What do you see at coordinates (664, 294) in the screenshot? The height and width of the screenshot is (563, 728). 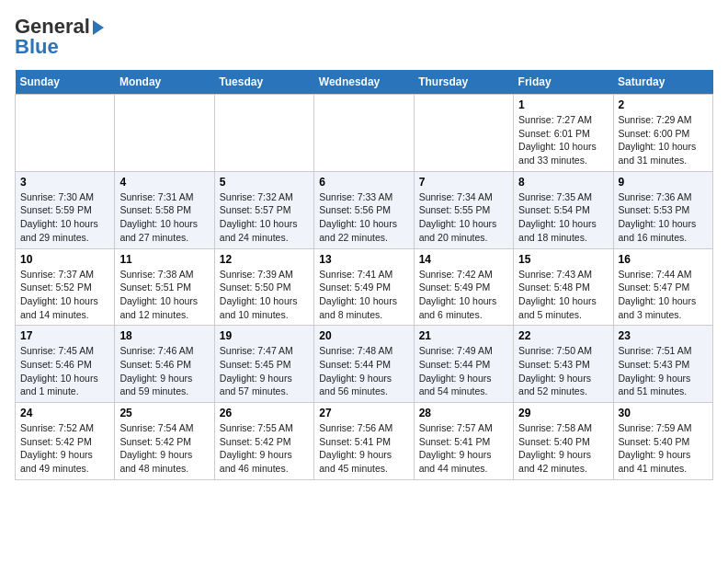 I see `day-info: Sunrise: 7:44 AM Sunset: 5:47 PM Dayligh…` at bounding box center [664, 294].